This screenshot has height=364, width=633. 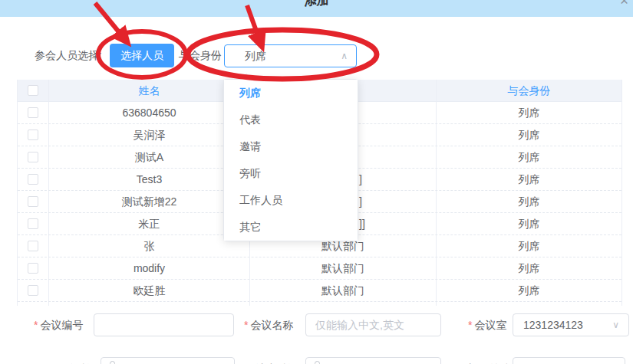 What do you see at coordinates (75, 360) in the screenshot?
I see `start-time-label: 开始时间` at bounding box center [75, 360].